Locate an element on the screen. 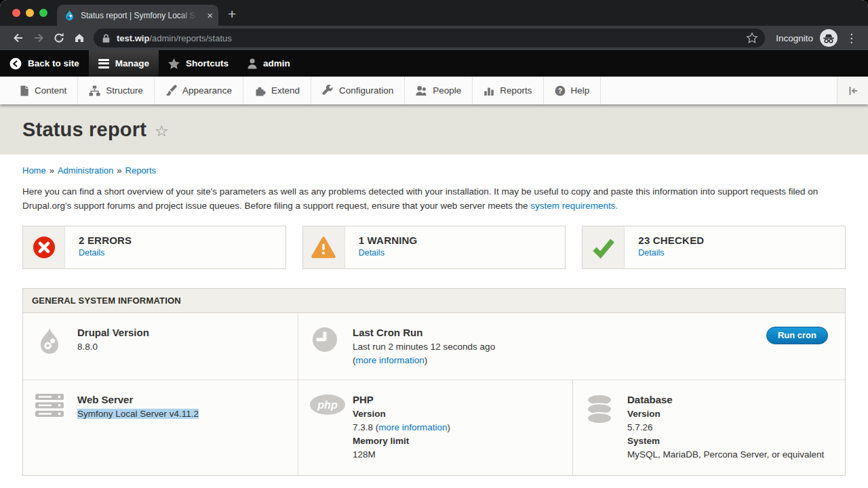  new-tab-button: + is located at coordinates (232, 14).